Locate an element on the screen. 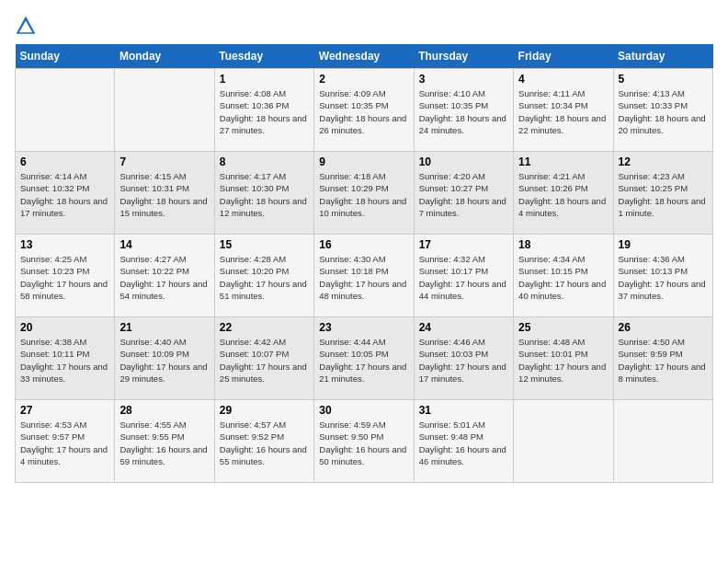 This screenshot has height=563, width=728. day-info: Sunrise: 4:20 AM Sunset: 10:27 PM Daylig… is located at coordinates (463, 195).